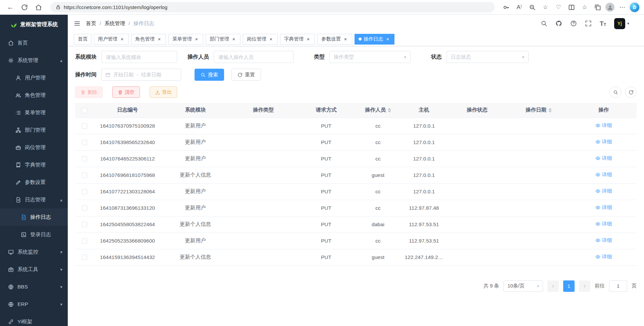  What do you see at coordinates (254, 57) in the screenshot?
I see `operator-input` at bounding box center [254, 57].